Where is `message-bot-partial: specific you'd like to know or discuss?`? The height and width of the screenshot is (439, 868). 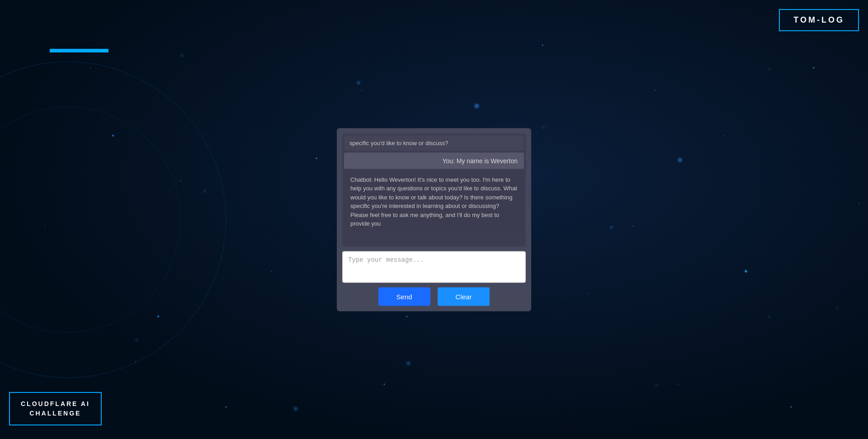
message-bot-partial: specific you'd like to know or discuss? is located at coordinates (434, 143).